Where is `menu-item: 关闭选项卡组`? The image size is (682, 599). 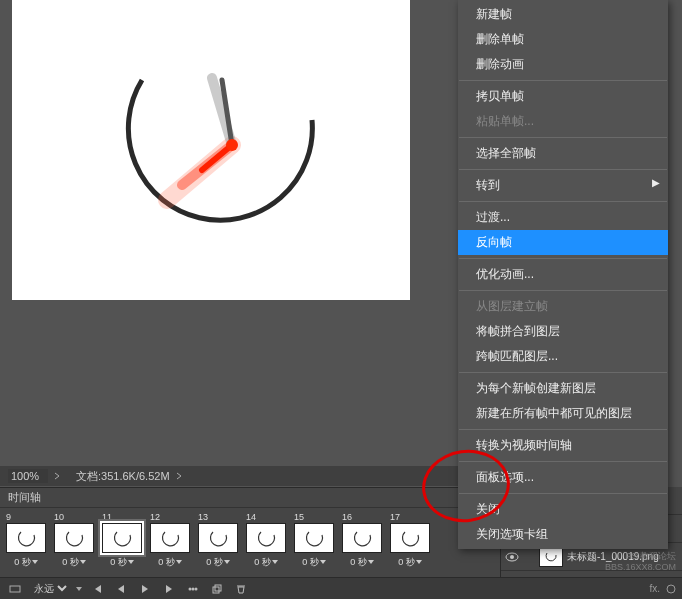
menu-item: 关闭选项卡组 is located at coordinates (563, 534).